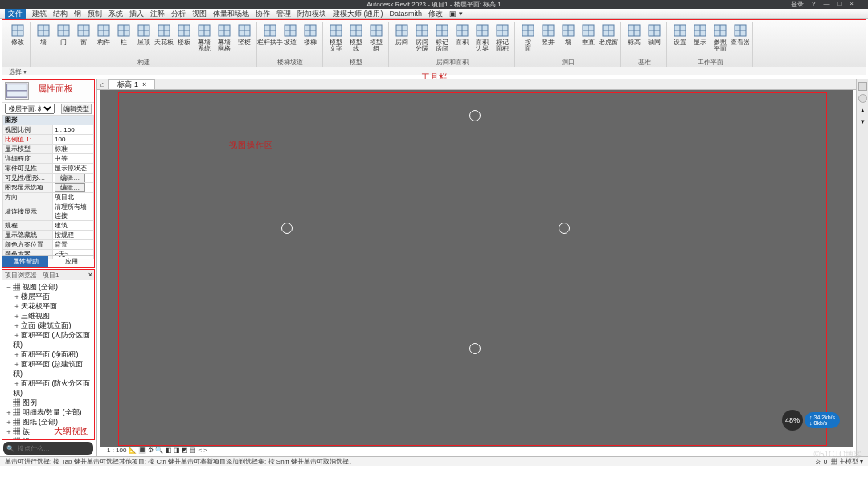 Image resolution: width=868 pixels, height=478 pixels. I want to click on ribbon-查看器: 查看器, so click(740, 34).